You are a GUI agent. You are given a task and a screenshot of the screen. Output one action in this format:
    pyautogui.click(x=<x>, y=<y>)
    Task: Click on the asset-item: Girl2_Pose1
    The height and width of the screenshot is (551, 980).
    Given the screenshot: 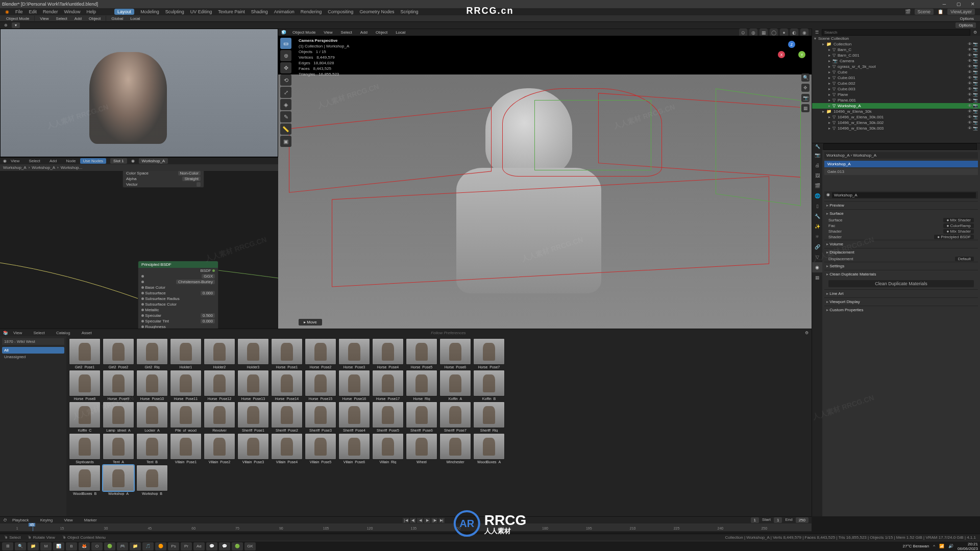 What is the action you would take?
    pyautogui.click(x=85, y=354)
    